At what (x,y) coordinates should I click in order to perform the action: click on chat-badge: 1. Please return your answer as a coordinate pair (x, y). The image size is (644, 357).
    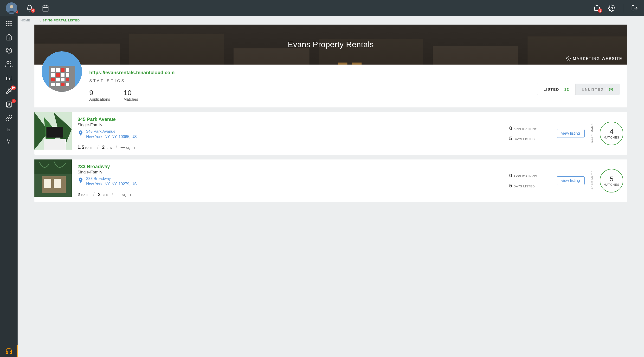
    Looking at the image, I should click on (600, 11).